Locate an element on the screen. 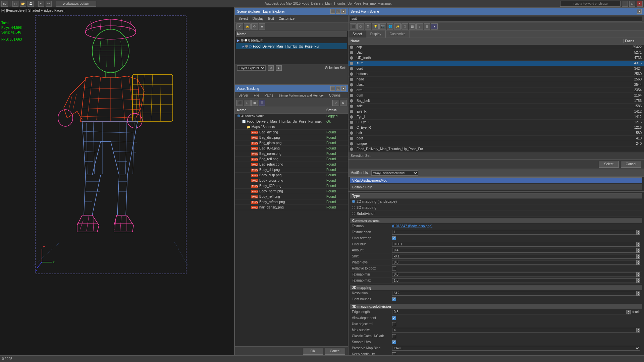  sfs-select-btn: Select is located at coordinates (609, 164).